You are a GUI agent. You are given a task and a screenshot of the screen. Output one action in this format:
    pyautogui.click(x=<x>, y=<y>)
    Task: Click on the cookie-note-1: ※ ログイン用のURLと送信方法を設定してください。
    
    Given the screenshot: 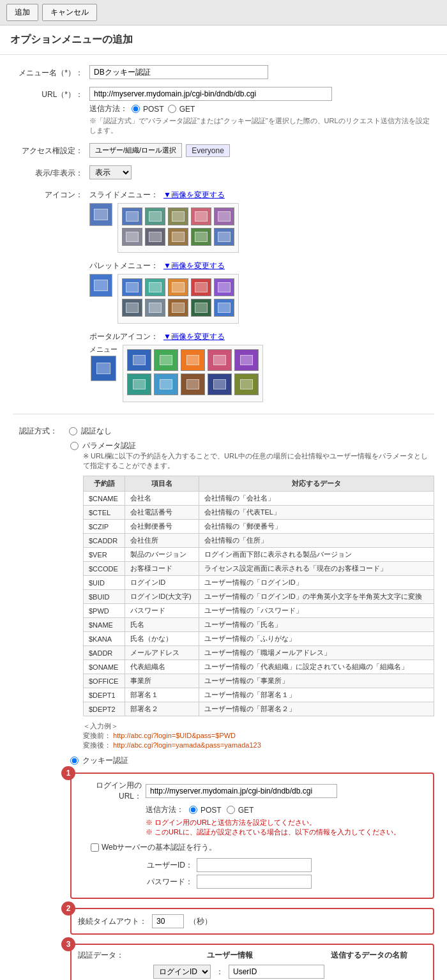 What is the action you would take?
    pyautogui.click(x=286, y=822)
    